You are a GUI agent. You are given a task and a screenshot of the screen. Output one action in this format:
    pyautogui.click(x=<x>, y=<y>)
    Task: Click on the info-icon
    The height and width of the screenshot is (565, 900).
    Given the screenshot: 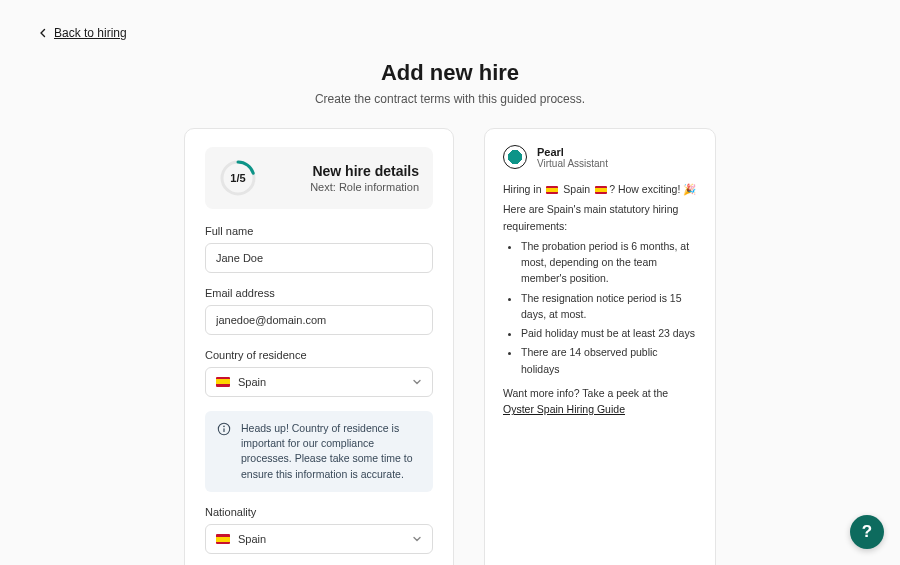 What is the action you would take?
    pyautogui.click(x=224, y=429)
    